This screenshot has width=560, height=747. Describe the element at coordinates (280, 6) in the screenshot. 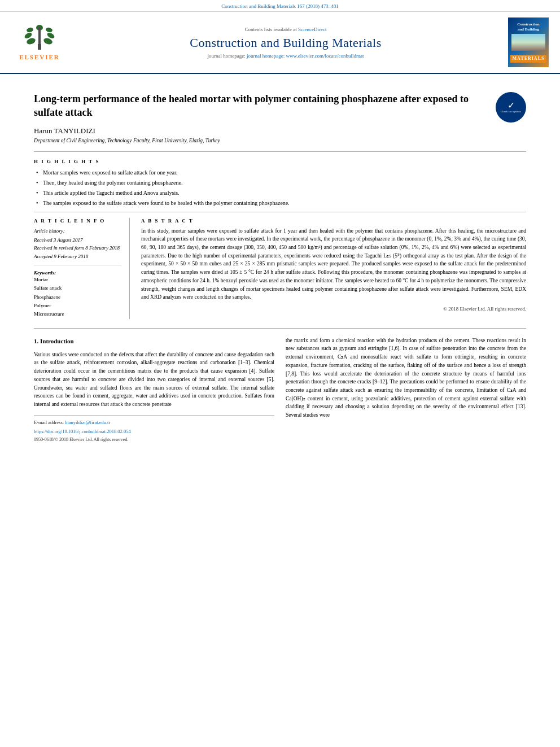

I see `journal-citation-bar: Construction and Building Materials 167 …` at that location.